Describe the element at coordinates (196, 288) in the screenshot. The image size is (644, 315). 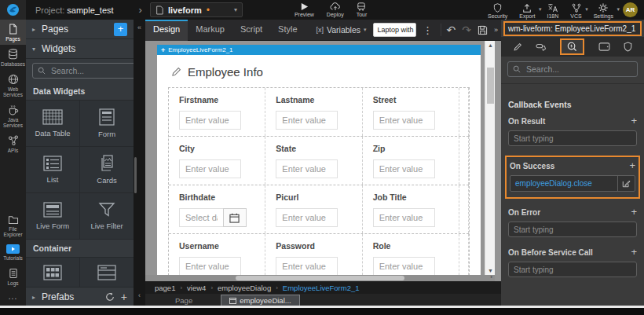
I see `breadcrumb-view4: view4` at that location.